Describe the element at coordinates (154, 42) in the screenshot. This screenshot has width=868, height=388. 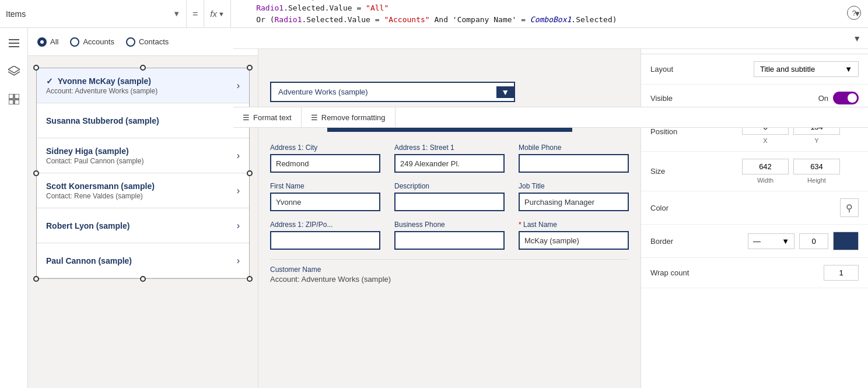
I see `radio-contacts-label: Contacts` at that location.